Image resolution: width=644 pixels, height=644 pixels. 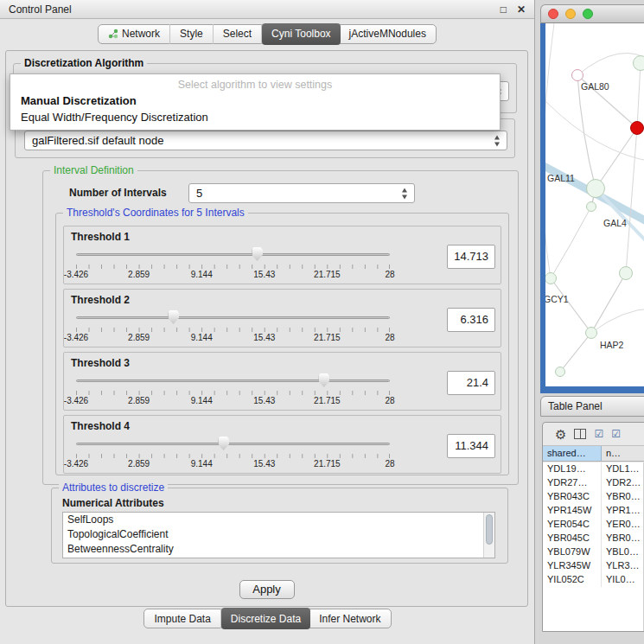 What do you see at coordinates (593, 483) in the screenshot?
I see `table-row: YDR27…YDR2…` at bounding box center [593, 483].